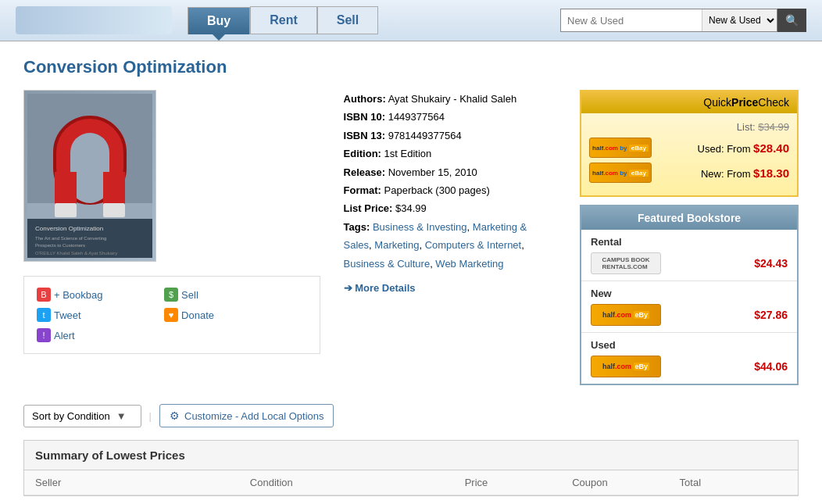 This screenshot has width=822, height=504. Describe the element at coordinates (380, 288) in the screenshot. I see `more-details-link: More Details` at that location.